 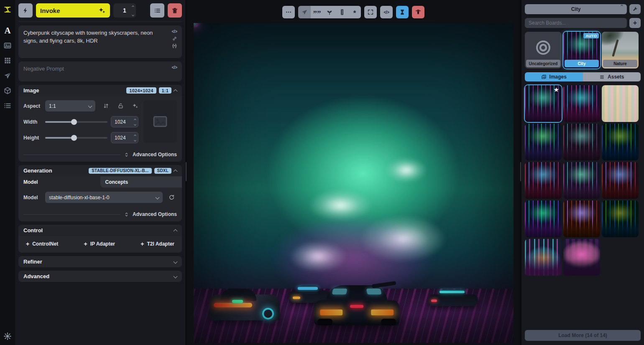 I want to click on recall-seed-button, so click(x=330, y=12).